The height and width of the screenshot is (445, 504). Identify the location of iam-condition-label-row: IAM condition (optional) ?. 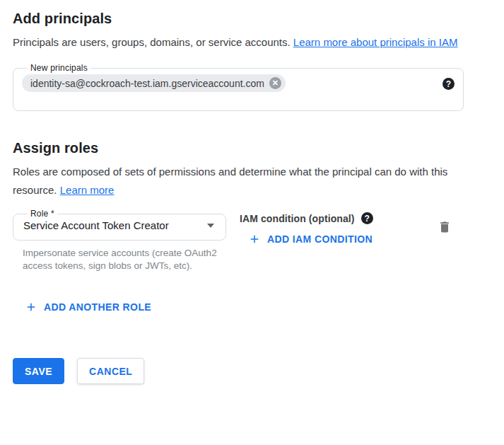
(307, 218).